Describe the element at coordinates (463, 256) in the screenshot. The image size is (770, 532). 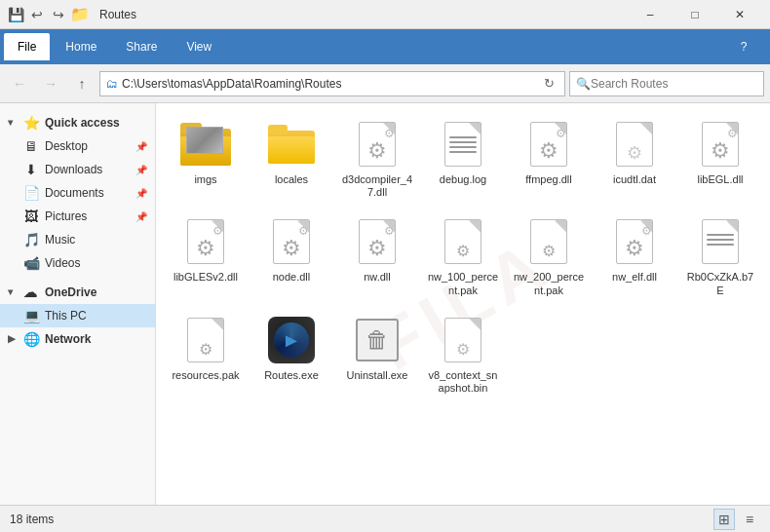
I see `file-item-nw100: ⚙ nw_100_percent.pak` at that location.